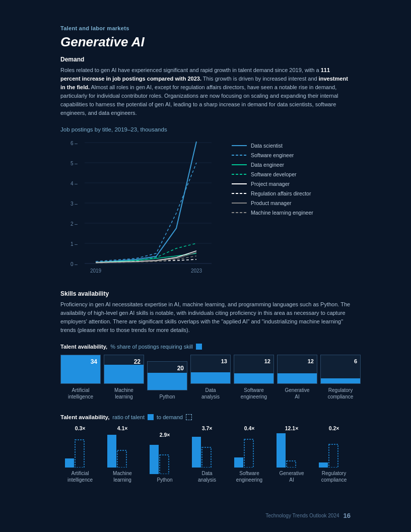  I want to click on ratio-val-ai: 0.3×, so click(81, 428).